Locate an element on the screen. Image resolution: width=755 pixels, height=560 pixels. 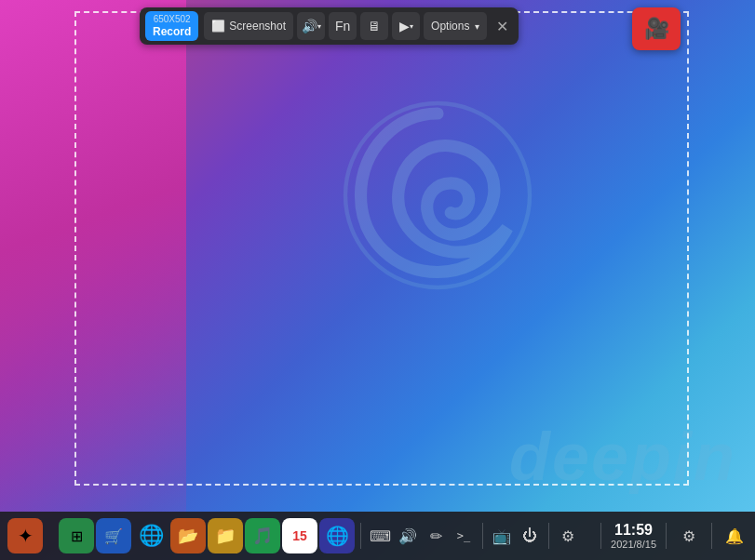
time-display: 11:59 is located at coordinates (633, 530).